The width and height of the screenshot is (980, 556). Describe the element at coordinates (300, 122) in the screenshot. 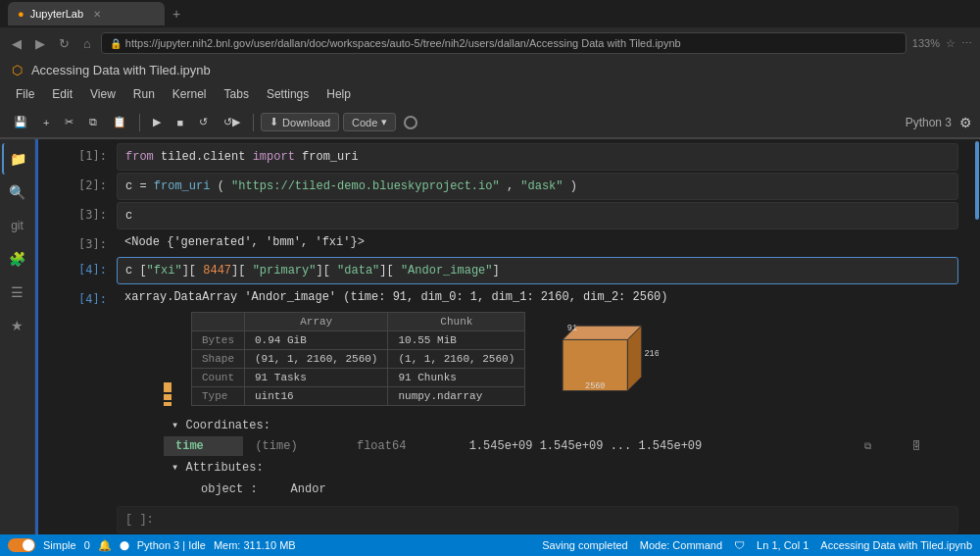

I see `download-button: ⬇ Download` at that location.